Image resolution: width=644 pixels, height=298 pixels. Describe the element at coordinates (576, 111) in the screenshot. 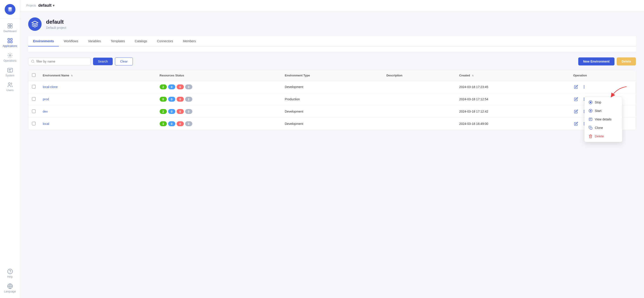

I see `edit-button-dev` at that location.